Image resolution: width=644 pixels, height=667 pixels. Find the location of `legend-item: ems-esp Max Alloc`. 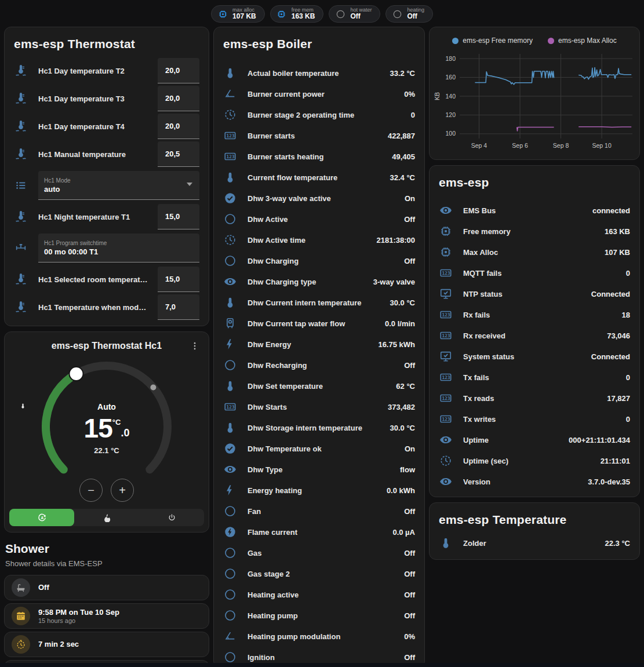

legend-item: ems-esp Max Alloc is located at coordinates (582, 41).